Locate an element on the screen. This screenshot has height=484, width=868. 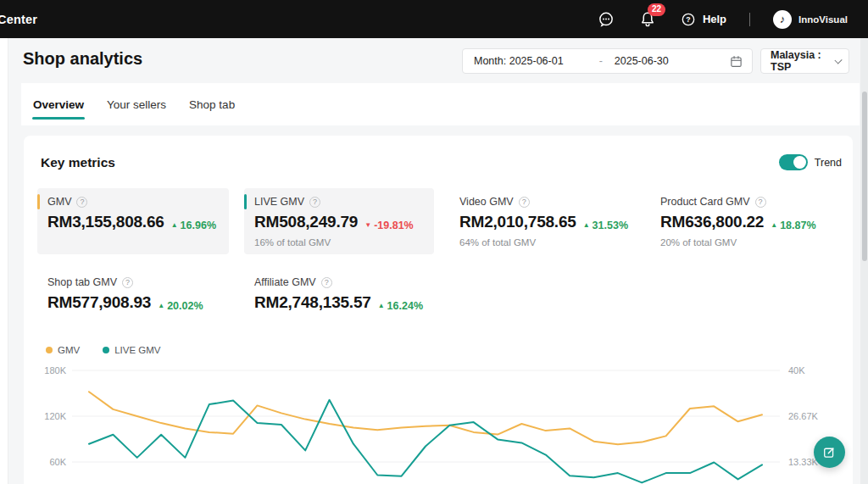
calendar-icon is located at coordinates (736, 61).